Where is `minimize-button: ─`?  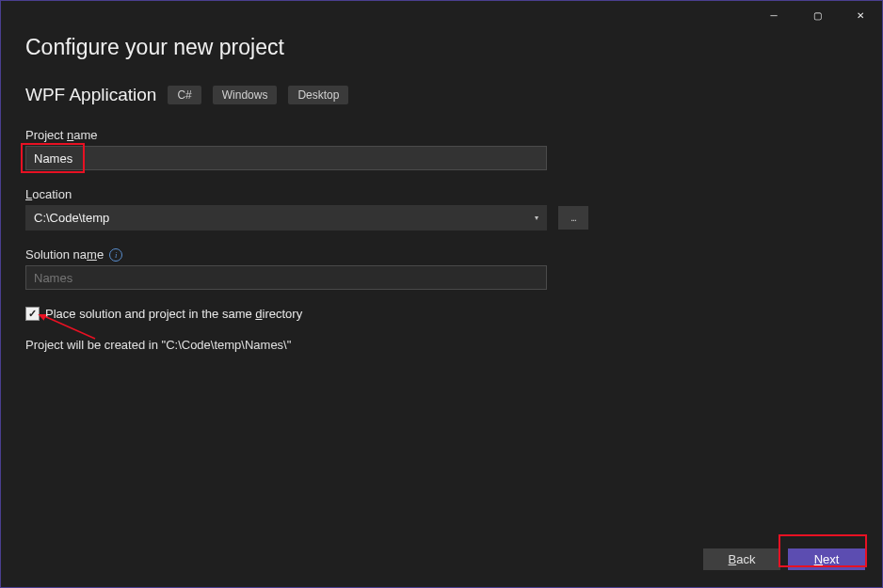 minimize-button: ─ is located at coordinates (774, 15).